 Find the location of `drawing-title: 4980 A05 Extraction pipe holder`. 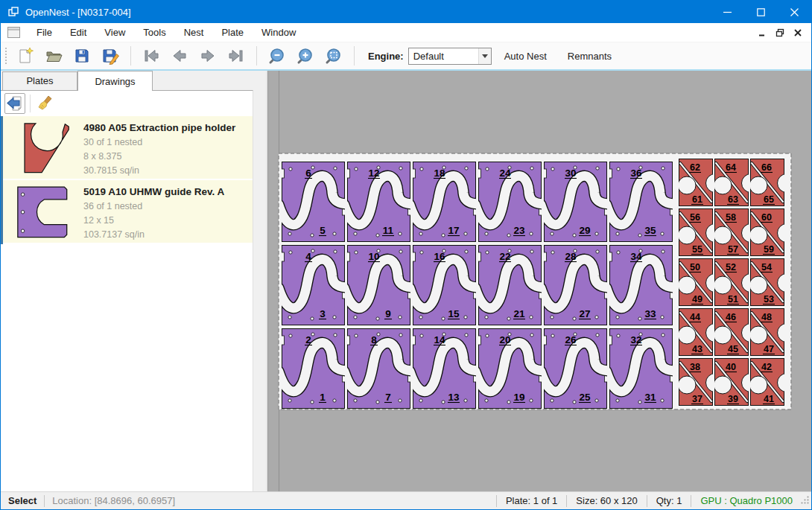

drawing-title: 4980 A05 Extraction pipe holder is located at coordinates (167, 128).